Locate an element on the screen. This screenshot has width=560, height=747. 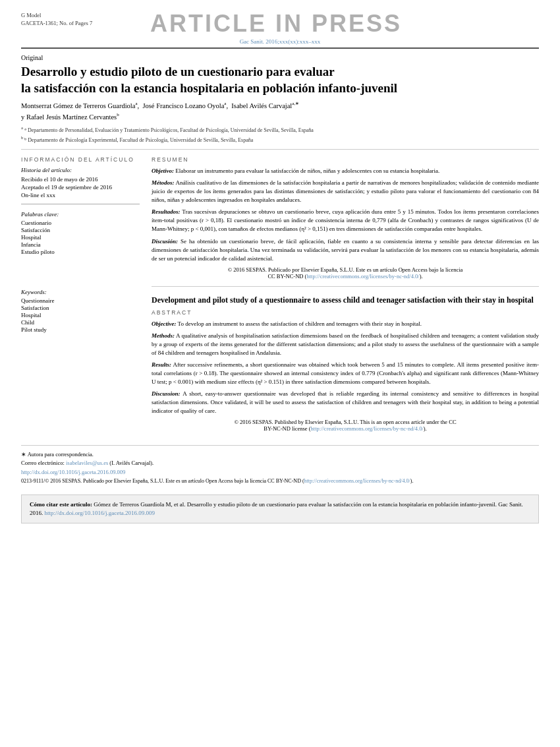
main-title: Desarrollo y estudio piloto de un cuesti… is located at coordinates (280, 80).